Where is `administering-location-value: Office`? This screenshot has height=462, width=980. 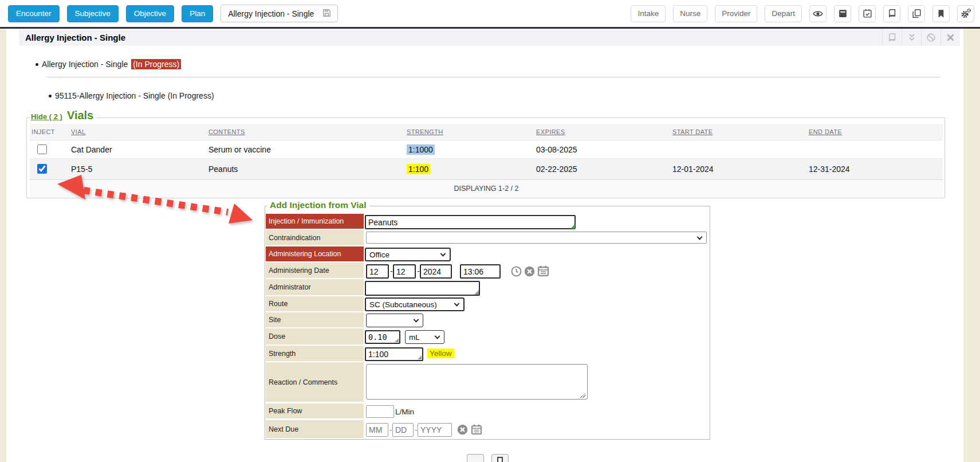
administering-location-value: Office is located at coordinates (379, 255).